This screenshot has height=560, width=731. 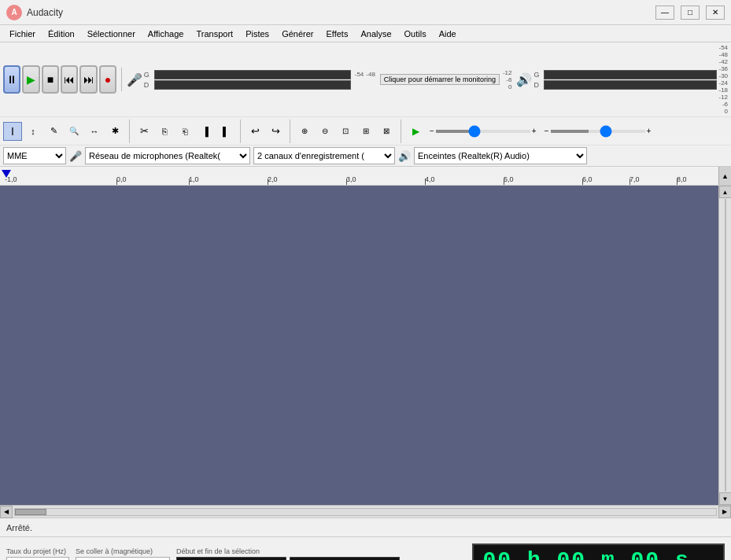 What do you see at coordinates (115, 131) in the screenshot?
I see `tool-multi: ✱` at bounding box center [115, 131].